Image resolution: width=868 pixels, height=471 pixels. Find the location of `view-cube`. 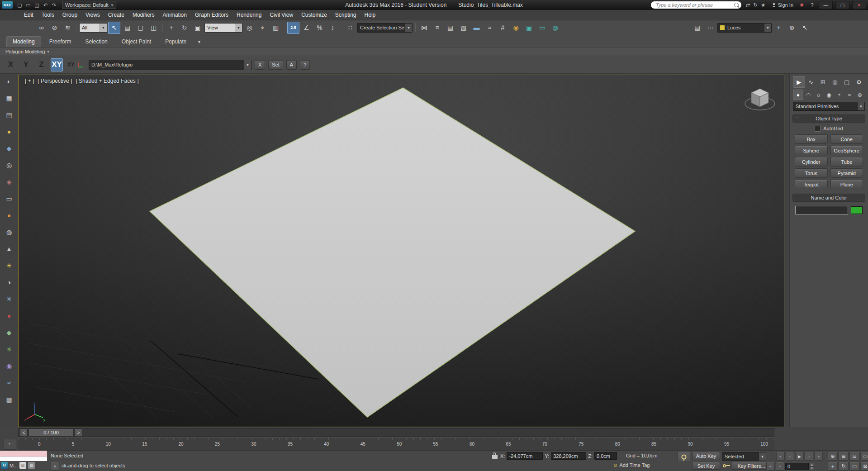

view-cube is located at coordinates (760, 100).